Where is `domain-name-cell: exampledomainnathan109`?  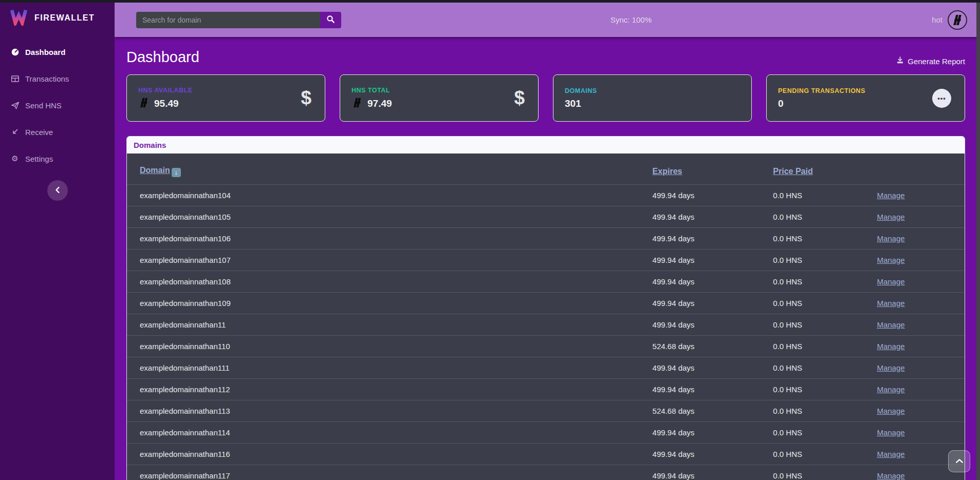 domain-name-cell: exampledomainnathan109 is located at coordinates (386, 303).